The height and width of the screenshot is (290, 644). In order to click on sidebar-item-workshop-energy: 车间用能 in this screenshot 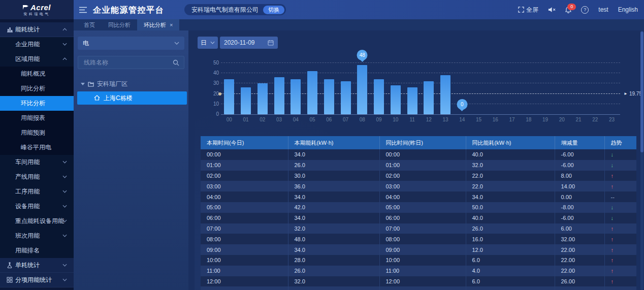, I will do `click(37, 163)`.